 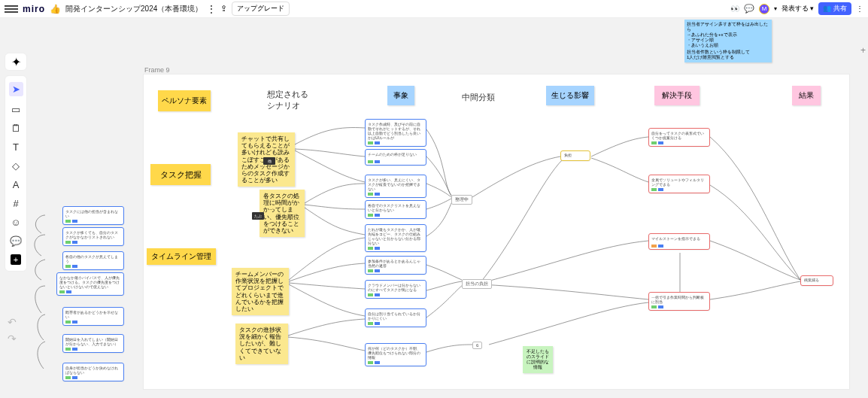 I want to click on header-impact: 生じる影響, so click(x=570, y=96).